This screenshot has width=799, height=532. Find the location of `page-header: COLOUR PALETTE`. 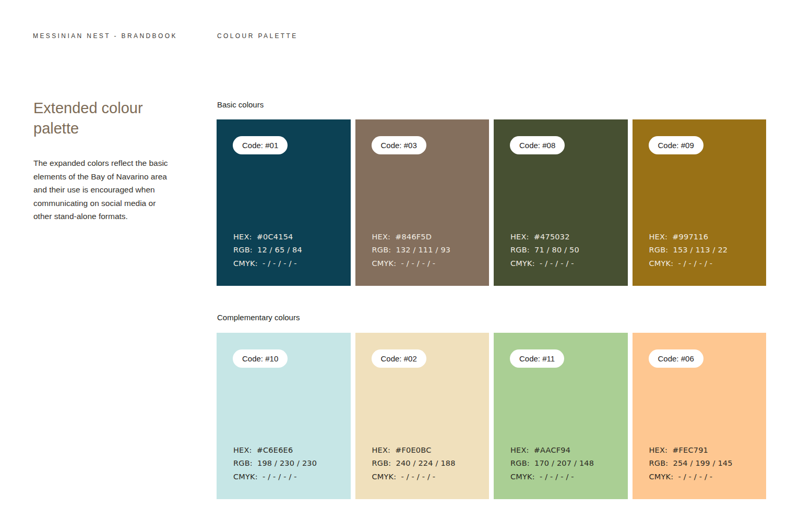

page-header: COLOUR PALETTE is located at coordinates (258, 36).